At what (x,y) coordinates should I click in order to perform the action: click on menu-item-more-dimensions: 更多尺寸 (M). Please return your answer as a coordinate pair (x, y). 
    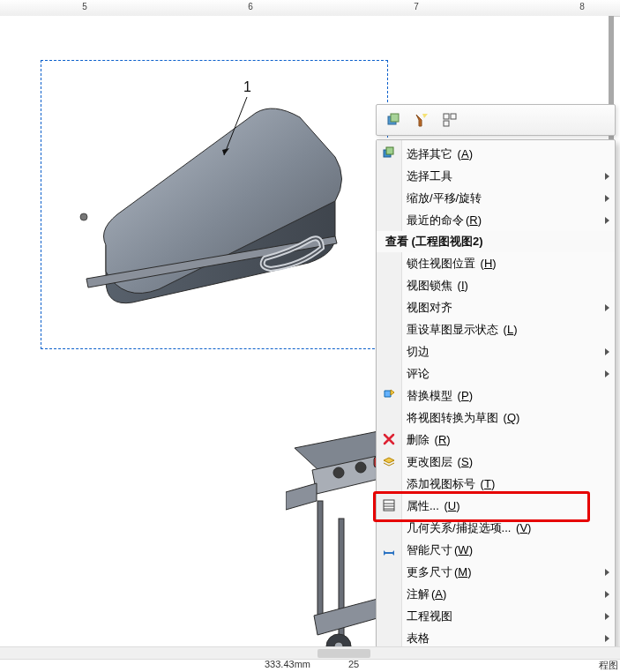
    Looking at the image, I should click on (496, 571).